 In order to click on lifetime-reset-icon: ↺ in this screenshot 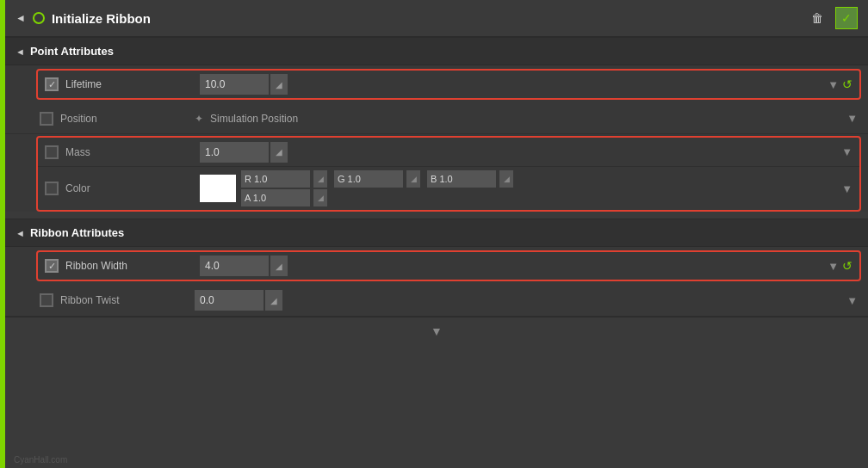, I will do `click(847, 84)`.